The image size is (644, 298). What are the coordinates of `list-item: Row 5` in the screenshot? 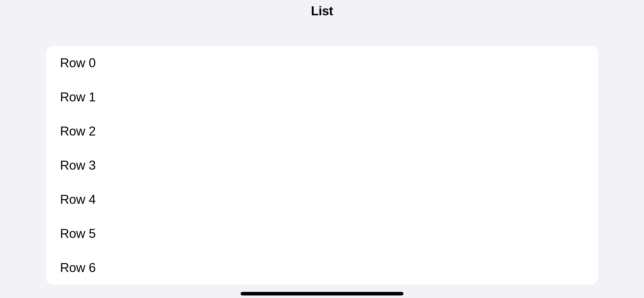 It's located at (322, 234).